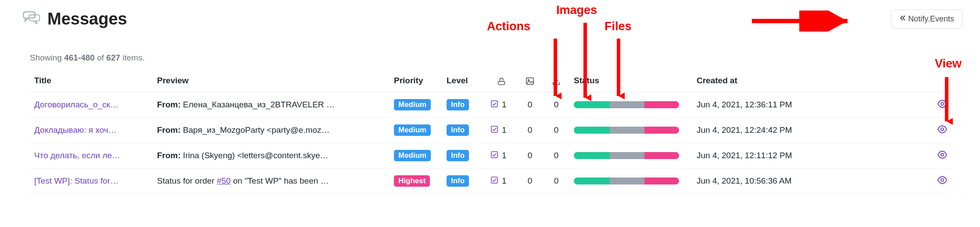 The height and width of the screenshot is (227, 980). I want to click on row-preview: From: Irina (Skyeng) <letters@content.sk…, so click(271, 156).